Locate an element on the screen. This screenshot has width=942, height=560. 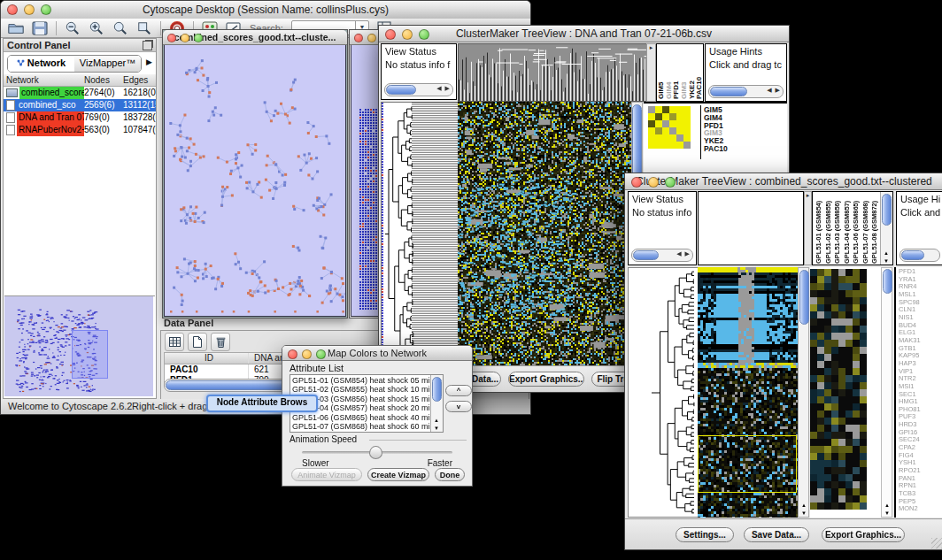
similarity-matrix is located at coordinates (669, 127).